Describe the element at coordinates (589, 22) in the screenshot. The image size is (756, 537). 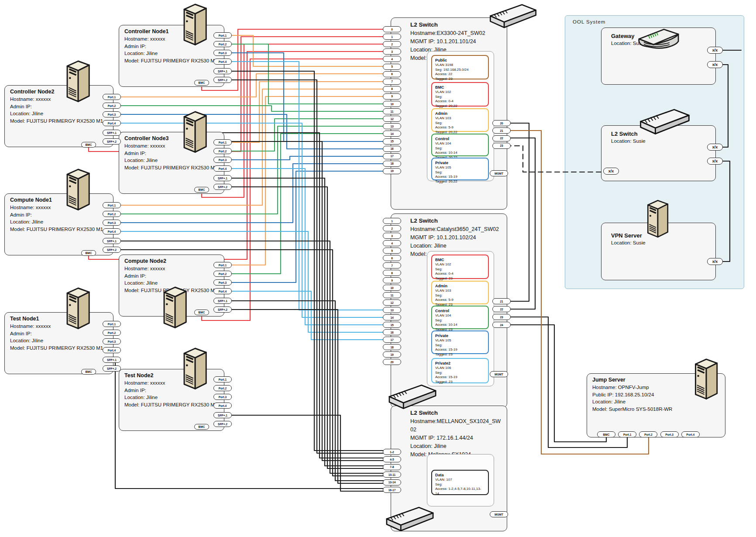
I see `ool-system-label: OOL System` at that location.